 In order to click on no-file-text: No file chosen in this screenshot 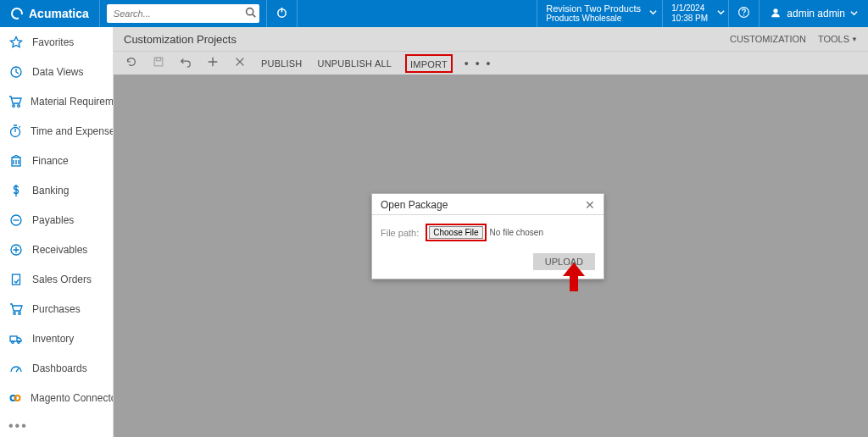, I will do `click(517, 232)`.